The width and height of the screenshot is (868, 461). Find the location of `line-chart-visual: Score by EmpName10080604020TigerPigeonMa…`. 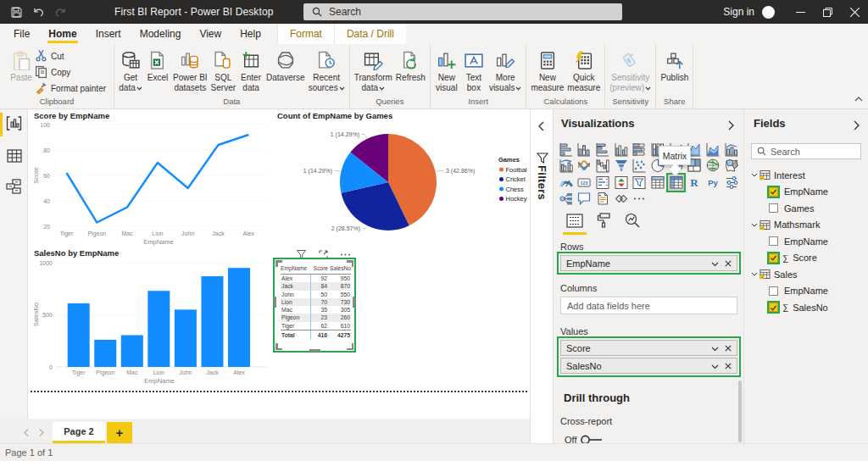

line-chart-visual: Score by EmpName10080604020TigerPigeonMa… is located at coordinates (151, 178).